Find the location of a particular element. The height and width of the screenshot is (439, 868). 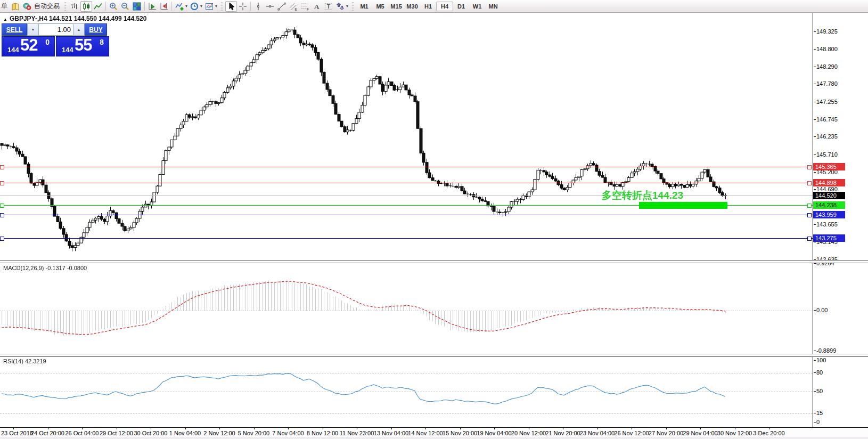

horizontal-line-icon is located at coordinates (270, 6).